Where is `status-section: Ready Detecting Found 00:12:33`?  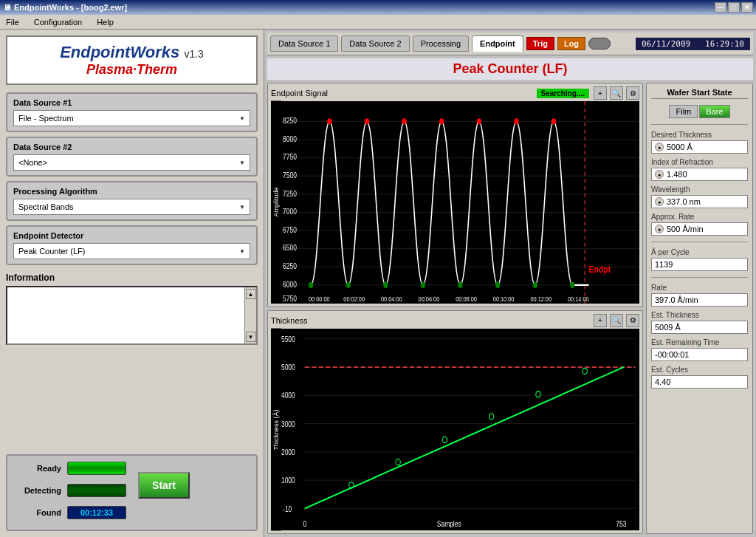
status-section: Ready Detecting Found 00:12:33 is located at coordinates (131, 493).